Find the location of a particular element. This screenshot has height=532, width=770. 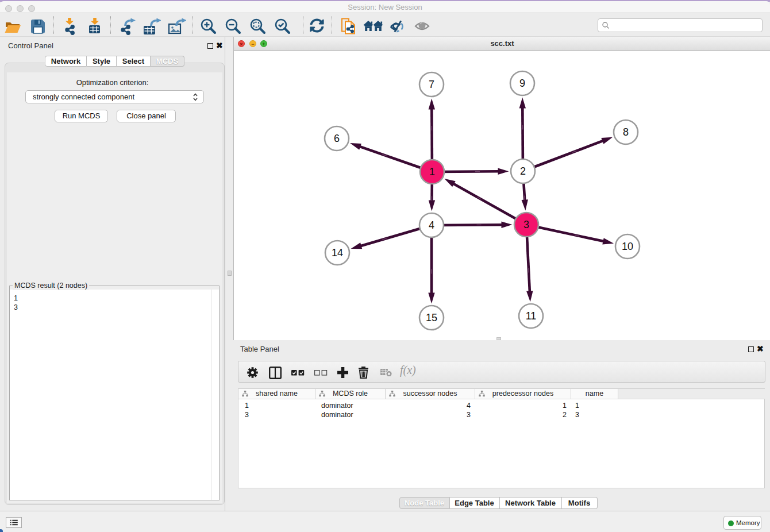

svg-text: 10 is located at coordinates (627, 246).